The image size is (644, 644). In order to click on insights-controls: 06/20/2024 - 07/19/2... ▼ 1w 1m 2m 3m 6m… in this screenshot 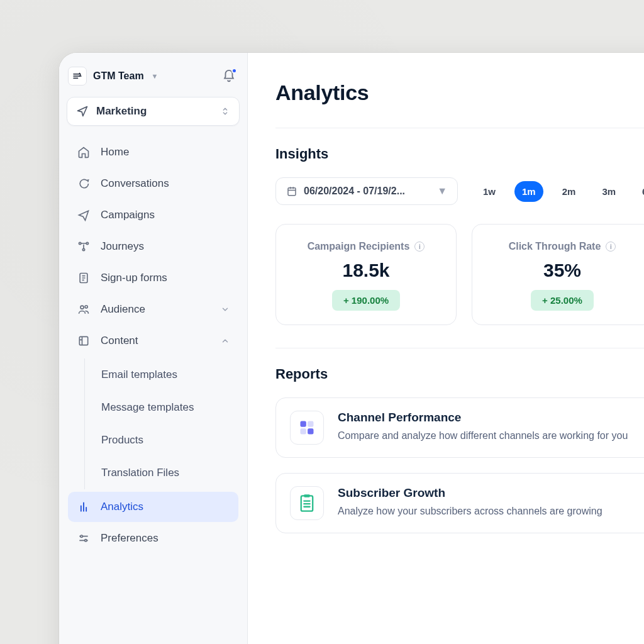, I will do `click(460, 191)`.